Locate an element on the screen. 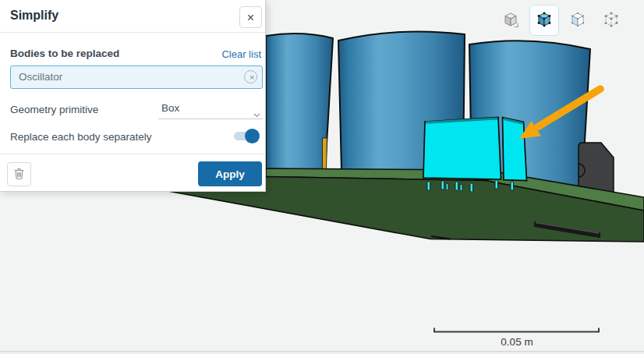  vertex-select-mode-button is located at coordinates (611, 20).